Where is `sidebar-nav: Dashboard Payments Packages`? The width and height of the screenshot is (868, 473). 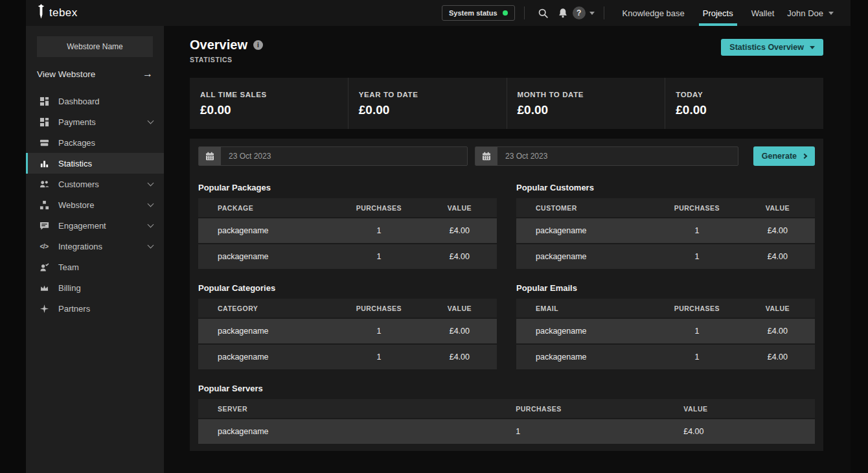
sidebar-nav: Dashboard Payments Packages is located at coordinates (95, 205).